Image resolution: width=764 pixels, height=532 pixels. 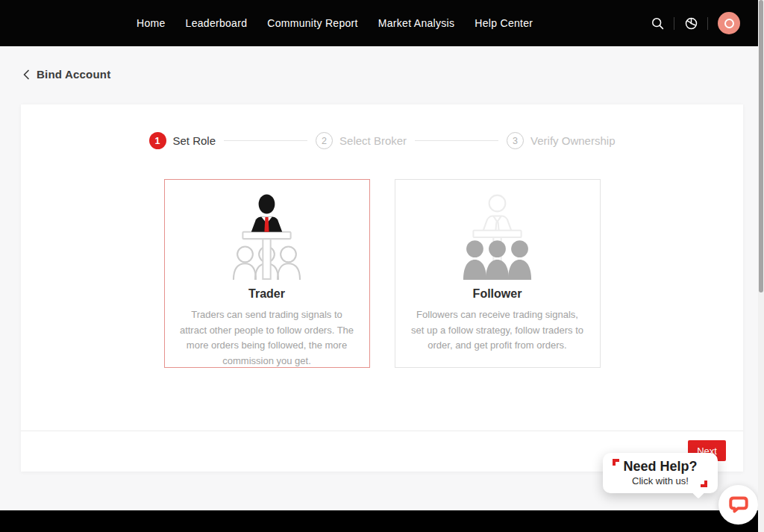 What do you see at coordinates (695, 23) in the screenshot?
I see `nav-right-controls` at bounding box center [695, 23].